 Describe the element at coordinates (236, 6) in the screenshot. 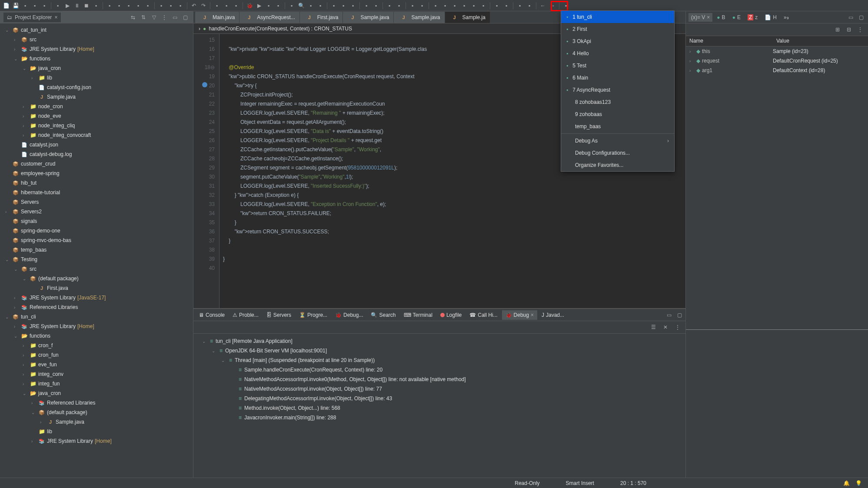

I see `paste-icon: ▪` at that location.